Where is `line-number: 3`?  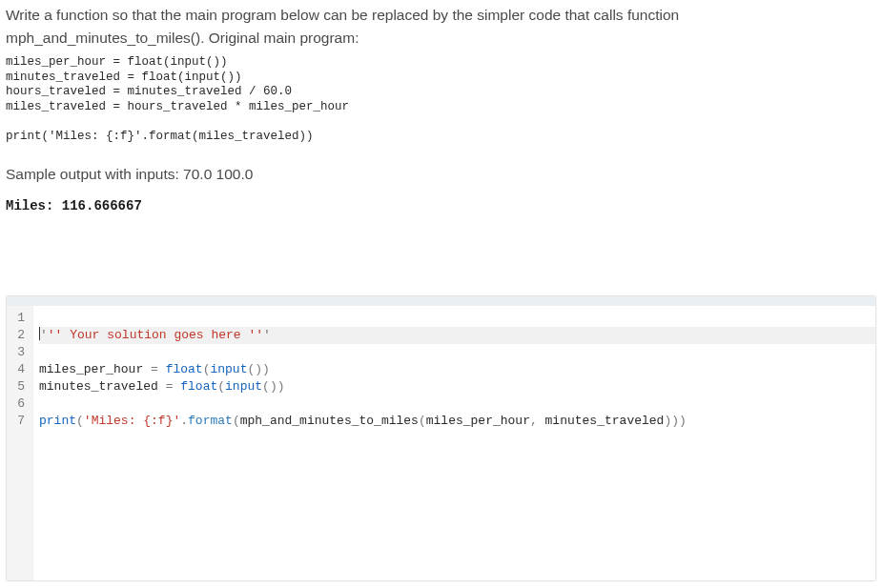 line-number: 3 is located at coordinates (21, 353).